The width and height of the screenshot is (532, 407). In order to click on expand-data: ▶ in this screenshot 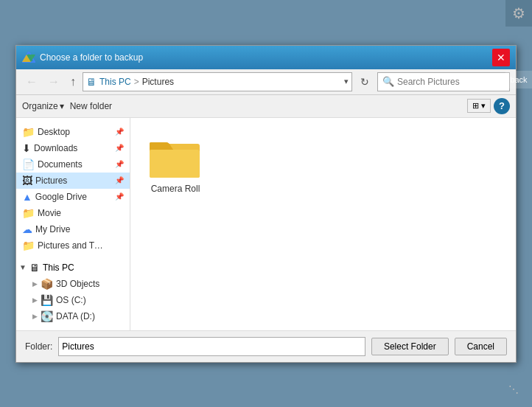, I will do `click(35, 316)`.